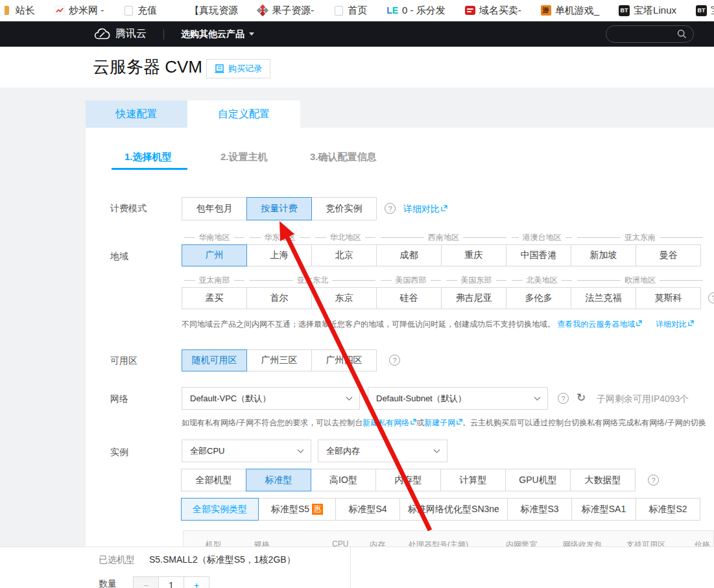  Describe the element at coordinates (538, 480) in the screenshot. I see `family-gpu: GPU机型` at that location.